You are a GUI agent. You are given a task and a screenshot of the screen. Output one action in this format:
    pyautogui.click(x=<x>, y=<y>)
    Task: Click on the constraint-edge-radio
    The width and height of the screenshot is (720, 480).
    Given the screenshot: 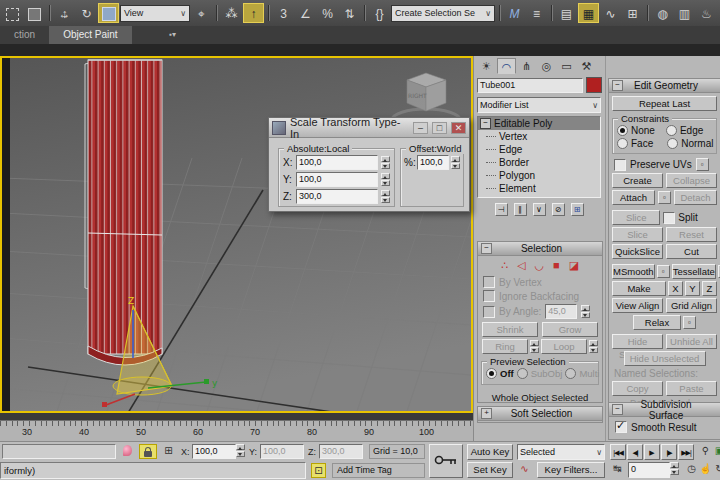 What is the action you would take?
    pyautogui.click(x=672, y=130)
    